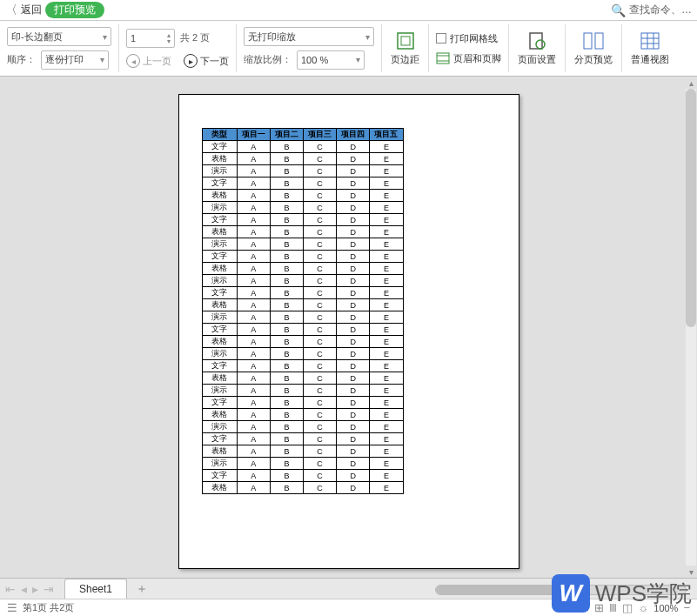  Describe the element at coordinates (691, 327) in the screenshot. I see `scrollbar-track` at that location.